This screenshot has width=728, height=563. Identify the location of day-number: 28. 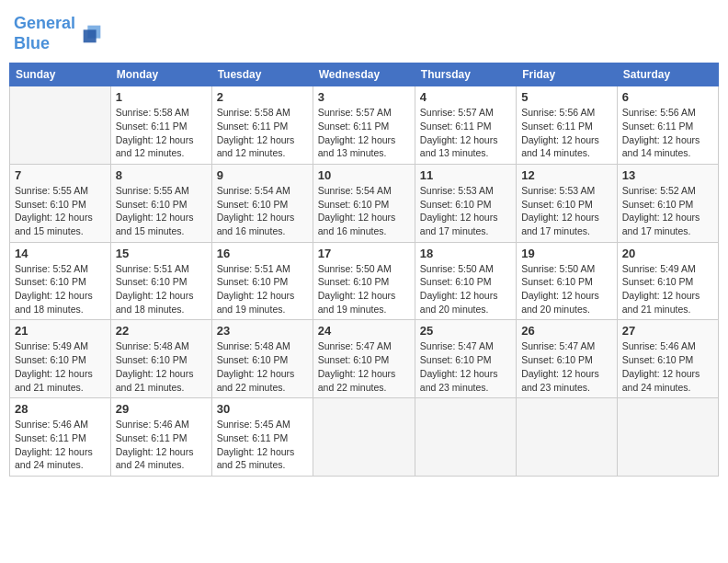
(61, 408).